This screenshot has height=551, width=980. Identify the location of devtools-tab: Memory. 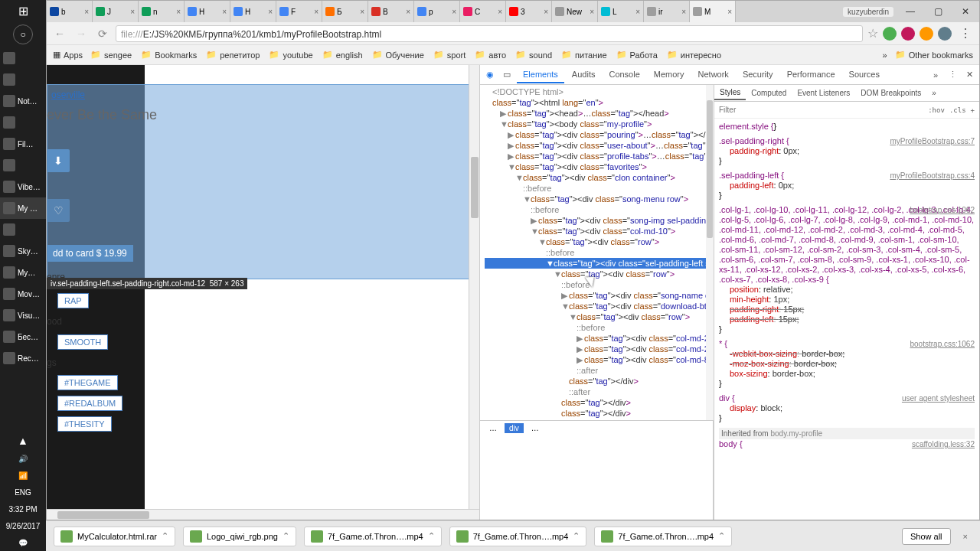
(669, 75).